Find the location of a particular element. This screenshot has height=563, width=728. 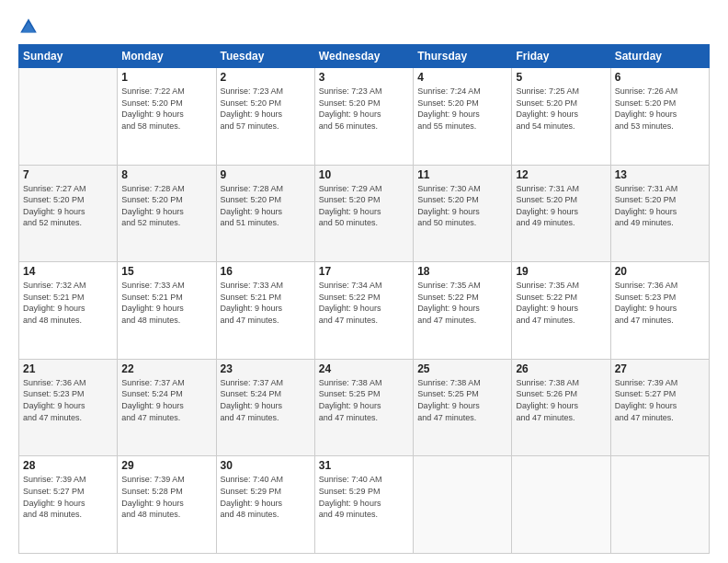

calendar-cell: 21Sunrise: 7:36 AM Sunset: 5:23 PM Dayli… is located at coordinates (68, 408).